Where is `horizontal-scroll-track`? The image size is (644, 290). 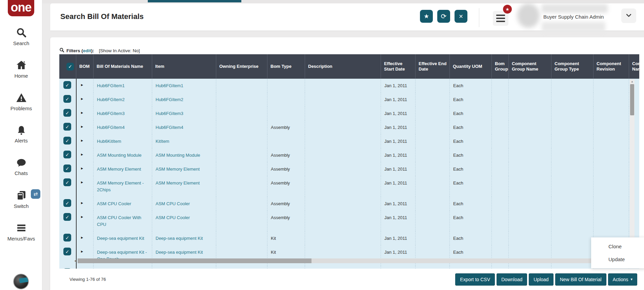
horizontal-scroll-track is located at coordinates (351, 261).